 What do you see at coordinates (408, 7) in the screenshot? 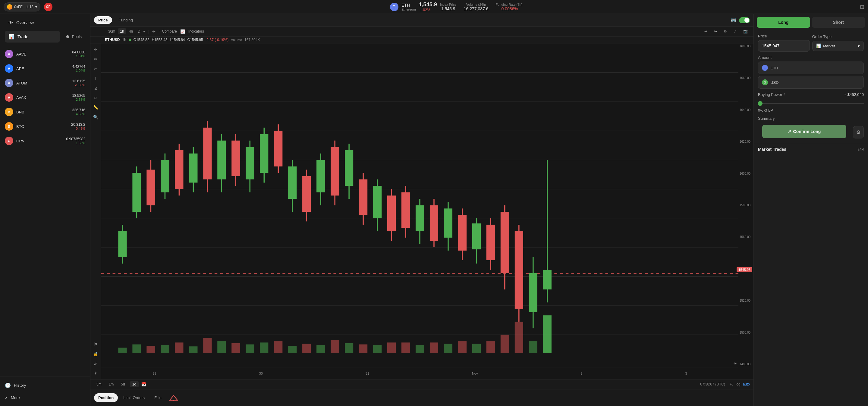
I see `eth-info: ETH Ethereum` at bounding box center [408, 7].